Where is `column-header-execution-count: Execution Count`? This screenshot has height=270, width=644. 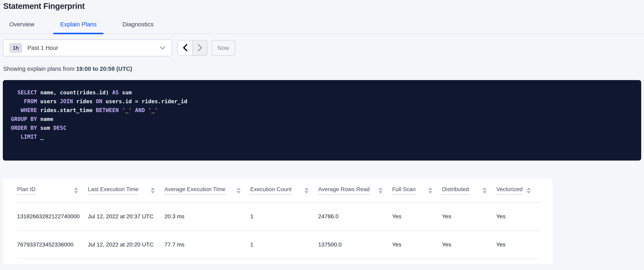 column-header-execution-count: Execution Count is located at coordinates (284, 191).